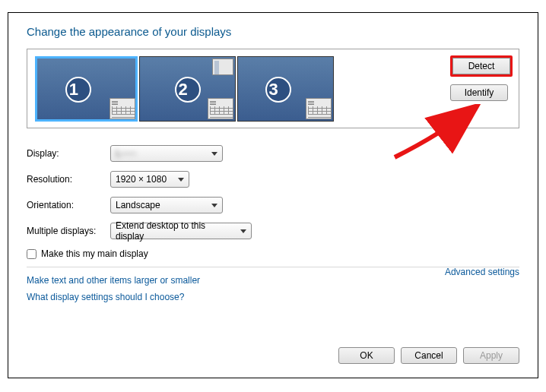 This screenshot has width=546, height=392. What do you see at coordinates (181, 231) in the screenshot?
I see `multiple-displays-dropdown: Extend desktop to this display` at bounding box center [181, 231].